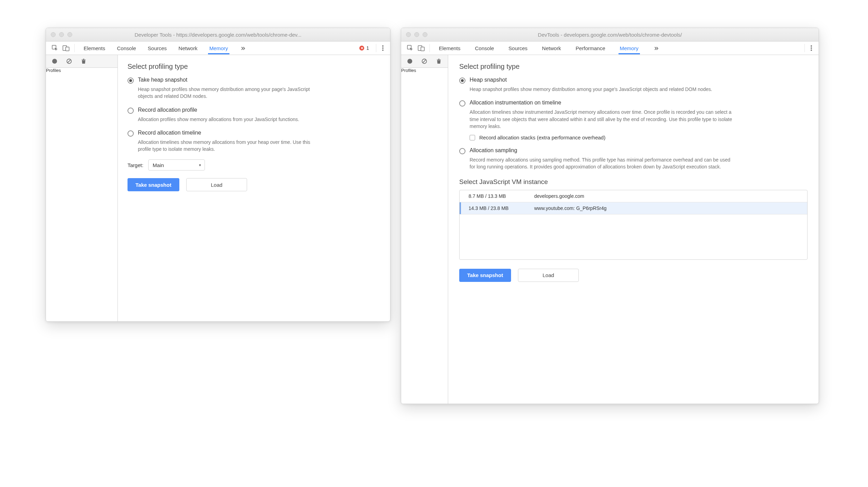  What do you see at coordinates (610, 35) in the screenshot?
I see `window-title: DevTools - developers.google.com/web/too…` at bounding box center [610, 35].